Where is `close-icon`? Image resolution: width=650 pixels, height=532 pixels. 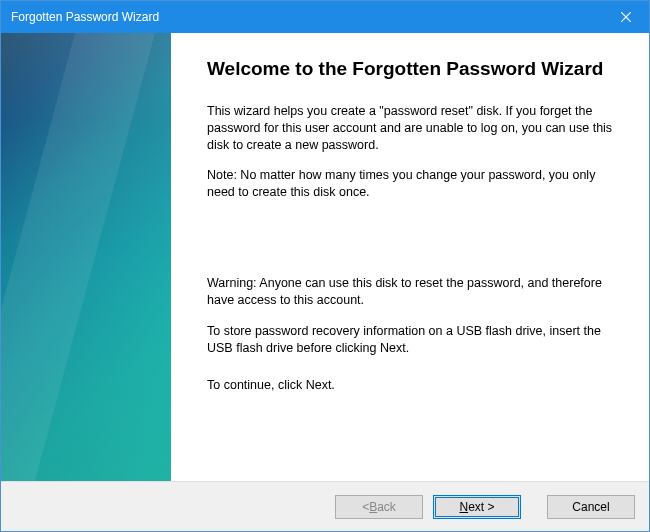 close-icon is located at coordinates (626, 17).